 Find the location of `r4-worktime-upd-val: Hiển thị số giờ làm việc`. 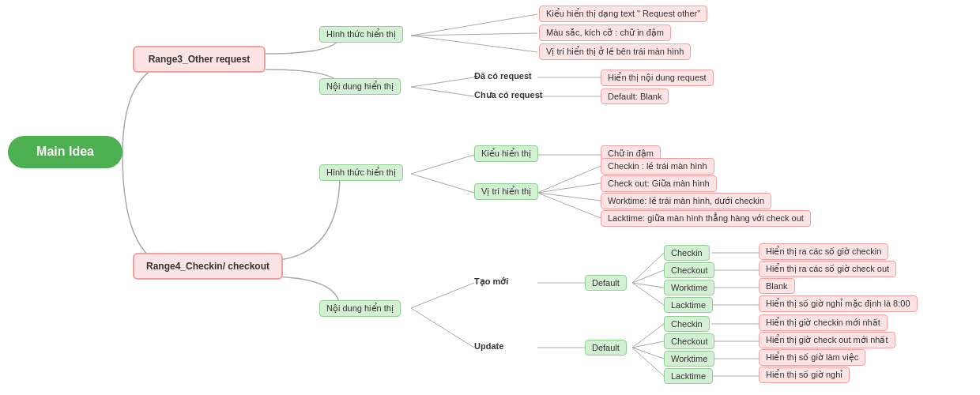

r4-worktime-upd-val: Hiển thị số giờ làm việc is located at coordinates (812, 357).